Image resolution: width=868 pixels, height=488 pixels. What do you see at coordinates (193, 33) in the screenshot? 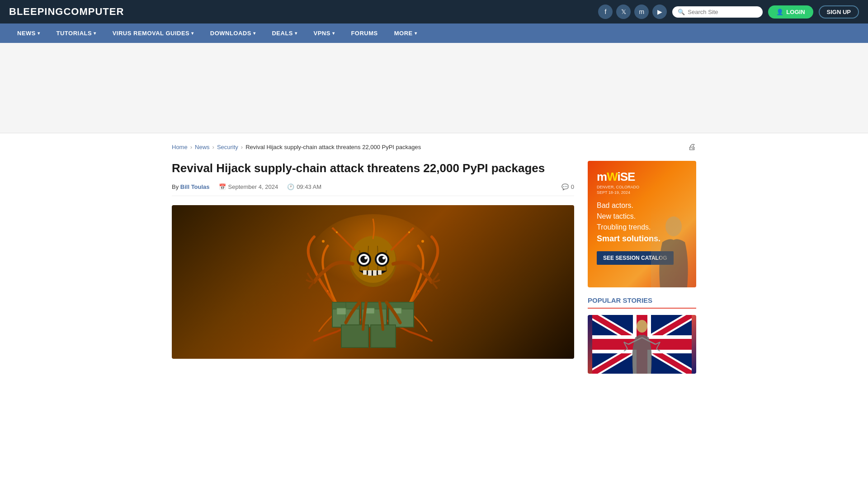
I see `virus-dropdown-arrow: ▾` at bounding box center [193, 33].